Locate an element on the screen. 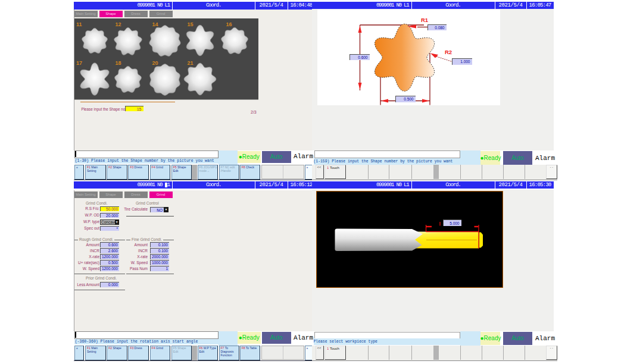 The width and height of the screenshot is (621, 364). svg-text: R2 is located at coordinates (448, 52).